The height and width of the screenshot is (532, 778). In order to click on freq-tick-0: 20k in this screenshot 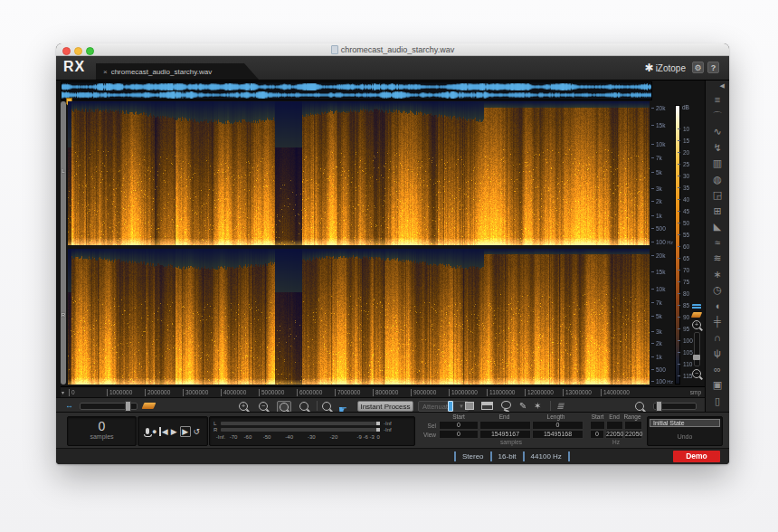, I will do `click(660, 109)`.